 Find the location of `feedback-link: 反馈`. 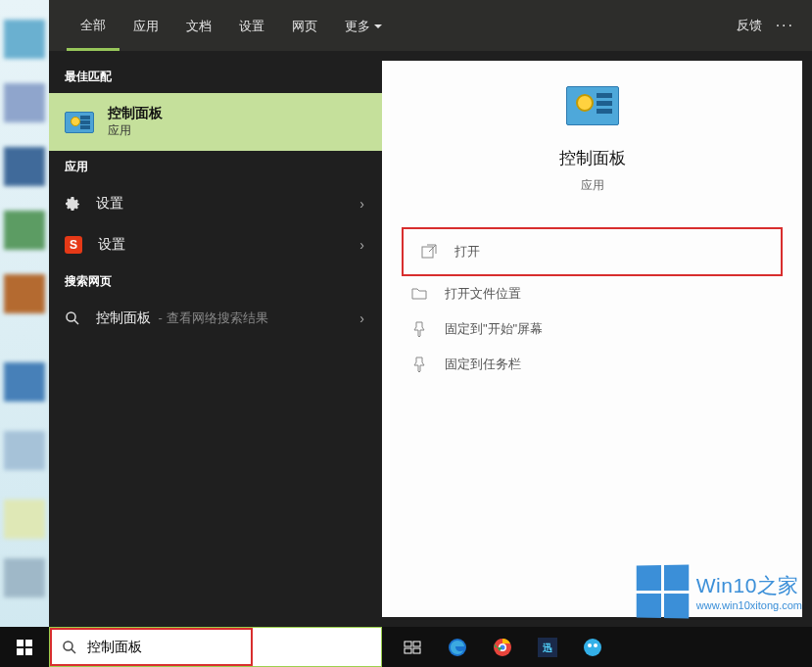

feedback-link: 反馈 is located at coordinates (749, 25).